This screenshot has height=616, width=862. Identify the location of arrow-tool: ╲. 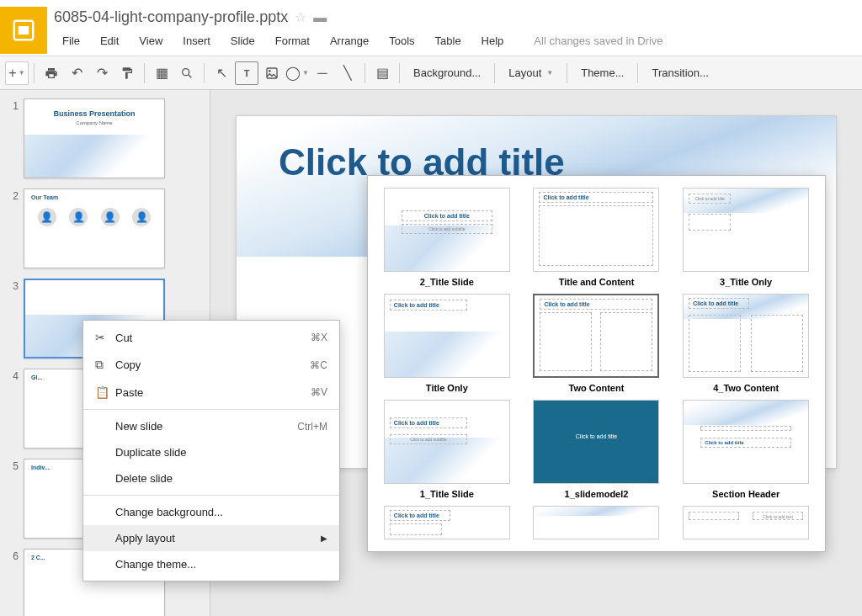
(348, 73).